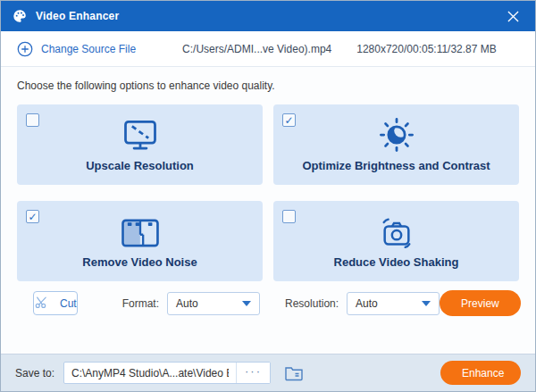  Describe the element at coordinates (397, 166) in the screenshot. I see `optimize-brightness-label: Optimize Brightness and Contrast` at that location.